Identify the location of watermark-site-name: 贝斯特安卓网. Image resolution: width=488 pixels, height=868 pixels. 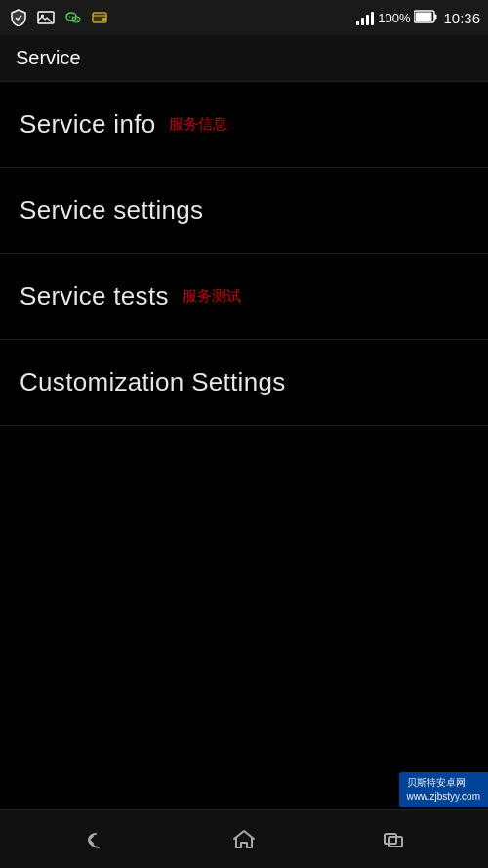
(443, 783).